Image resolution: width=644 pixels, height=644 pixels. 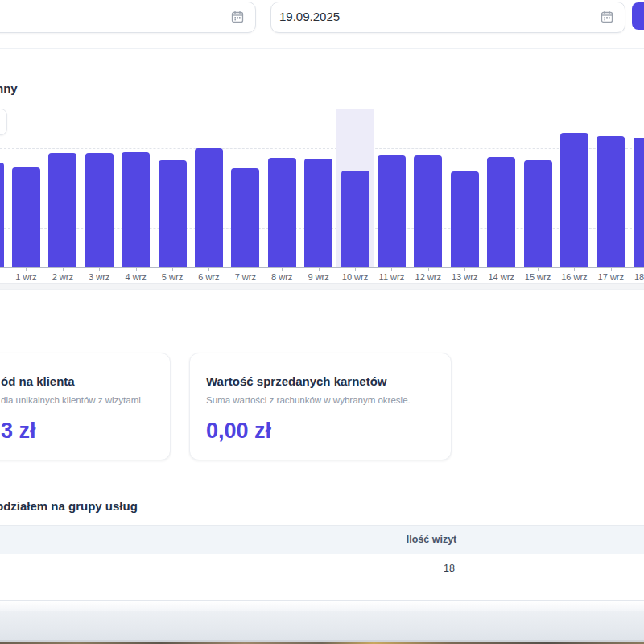 I want to click on chart-legend-chip, so click(x=3, y=122).